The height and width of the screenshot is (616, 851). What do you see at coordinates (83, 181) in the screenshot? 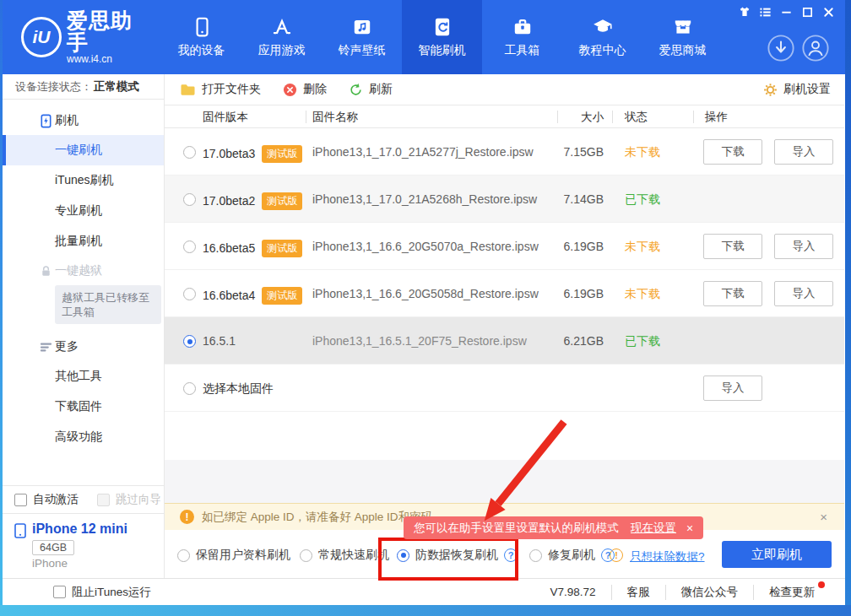
I see `sidebar-item-itunes-flash: iTunes刷机` at bounding box center [83, 181].